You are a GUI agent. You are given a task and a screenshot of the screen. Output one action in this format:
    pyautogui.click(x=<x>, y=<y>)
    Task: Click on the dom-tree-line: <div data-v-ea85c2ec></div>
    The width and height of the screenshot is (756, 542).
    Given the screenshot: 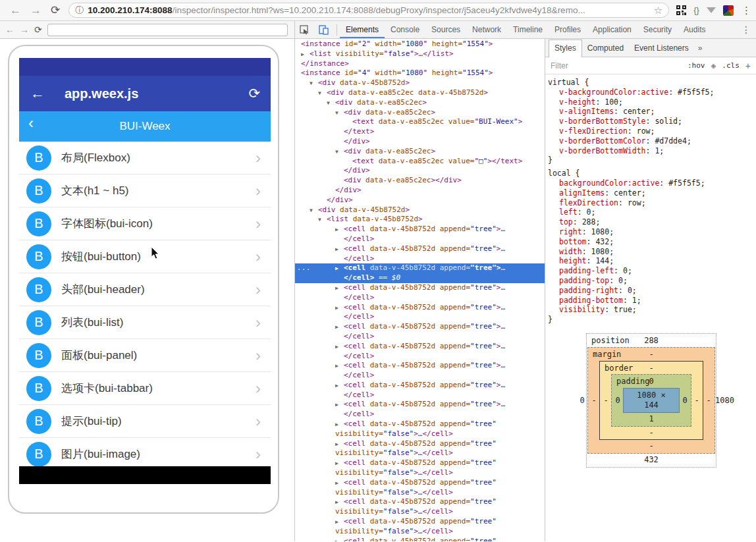 What is the action you would take?
    pyautogui.click(x=420, y=180)
    